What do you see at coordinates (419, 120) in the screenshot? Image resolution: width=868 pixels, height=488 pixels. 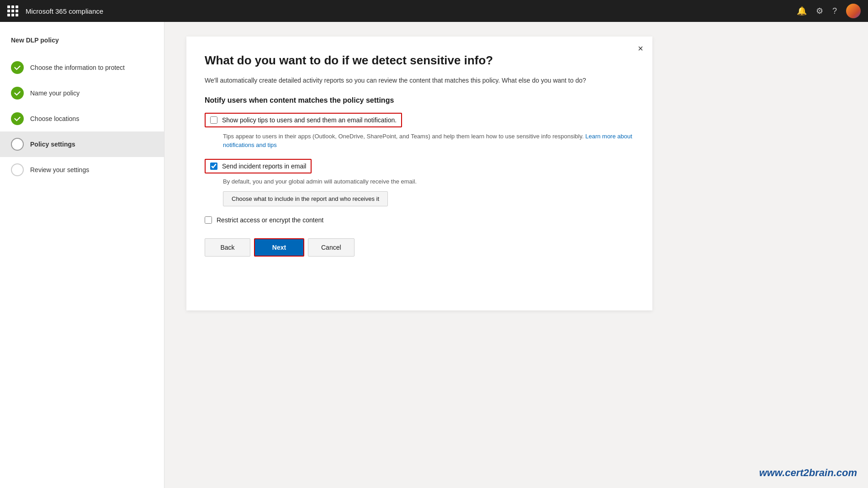 I see `show-policy-tips-row: Show policy tips to users and send them …` at bounding box center [419, 120].